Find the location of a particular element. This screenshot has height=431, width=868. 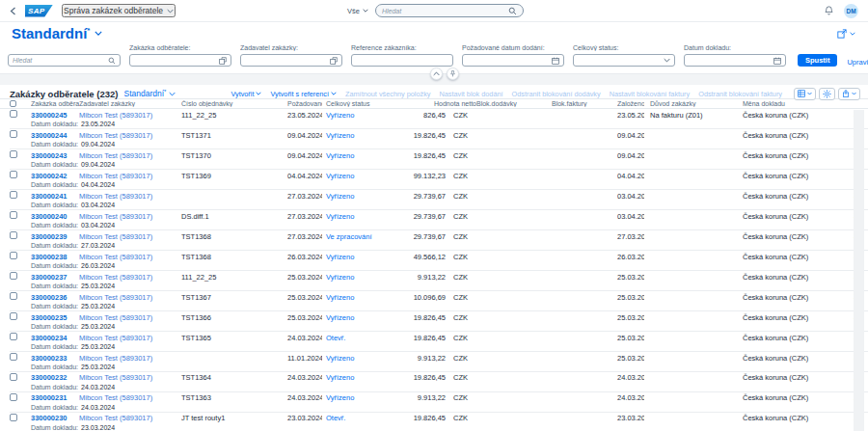

sales-order-link: 330000239 is located at coordinates (55, 237).